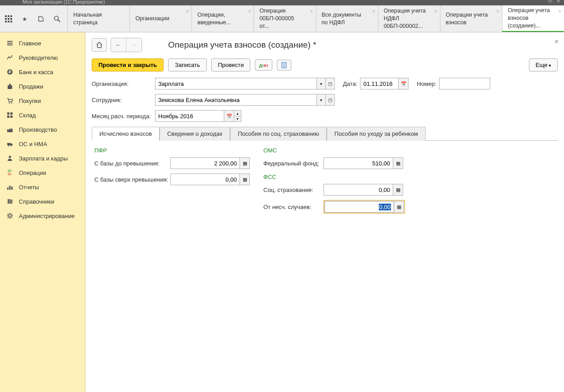 This screenshot has height=392, width=564. What do you see at coordinates (364, 207) in the screenshot?
I see `fss-accident-focus-wrap: 0,00 ▦` at bounding box center [364, 207].